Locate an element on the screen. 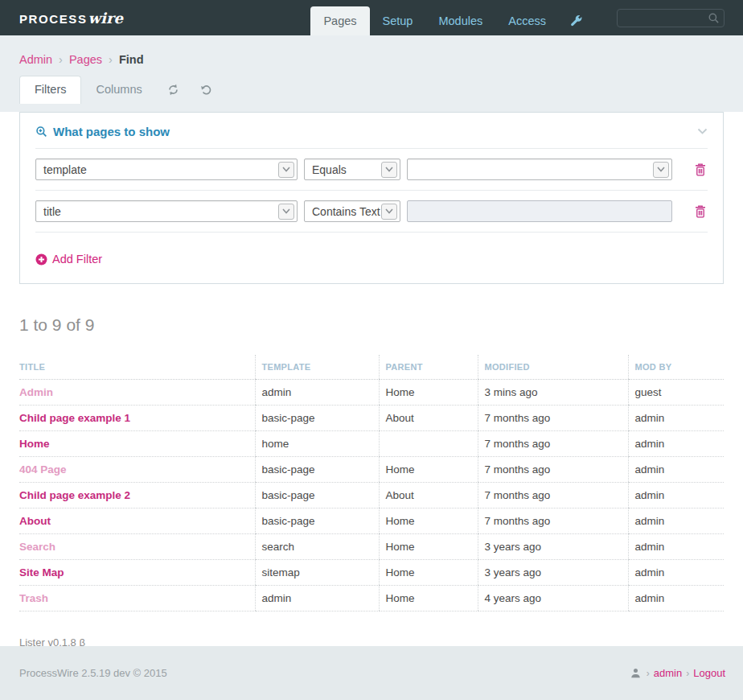 Image resolution: width=743 pixels, height=700 pixels. operator-select: Contains Text is located at coordinates (352, 211).